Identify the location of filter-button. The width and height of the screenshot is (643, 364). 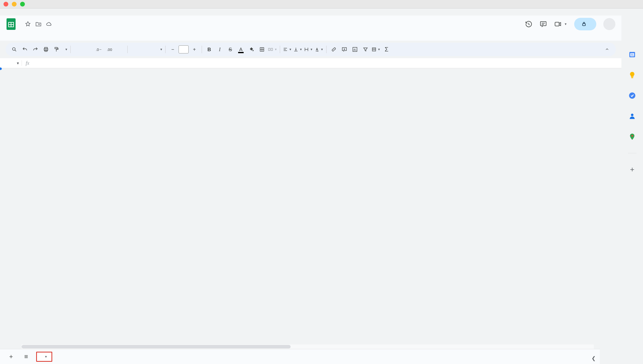
(365, 49).